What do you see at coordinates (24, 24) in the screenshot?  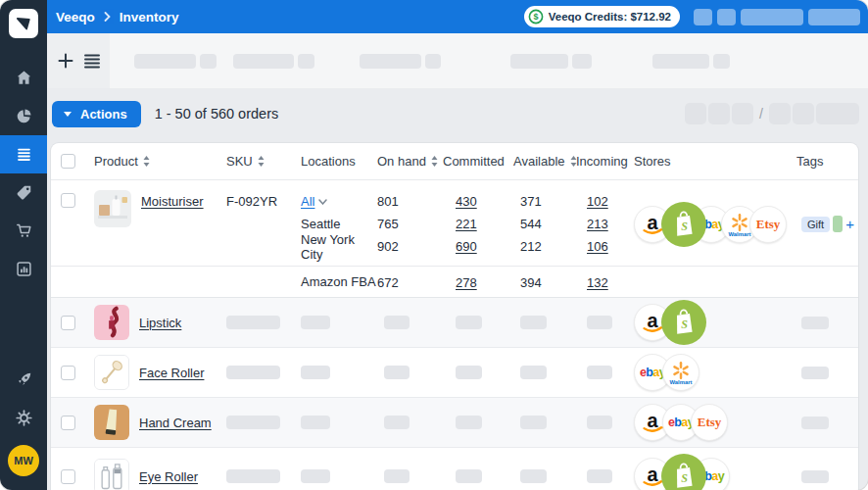 I see `veeqo-logo` at bounding box center [24, 24].